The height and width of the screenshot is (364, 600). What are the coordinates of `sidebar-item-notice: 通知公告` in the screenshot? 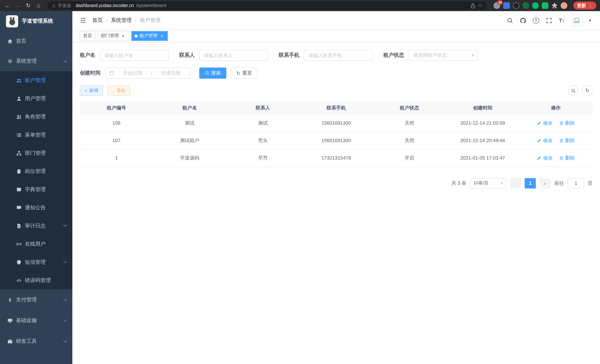 It's located at (36, 207).